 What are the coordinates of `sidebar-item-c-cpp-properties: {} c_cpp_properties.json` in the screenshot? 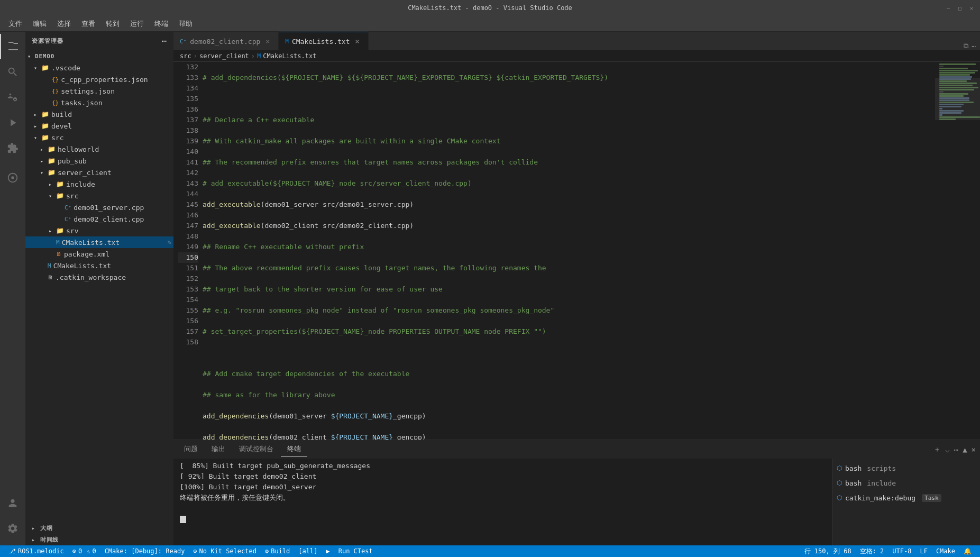 It's located at (99, 79).